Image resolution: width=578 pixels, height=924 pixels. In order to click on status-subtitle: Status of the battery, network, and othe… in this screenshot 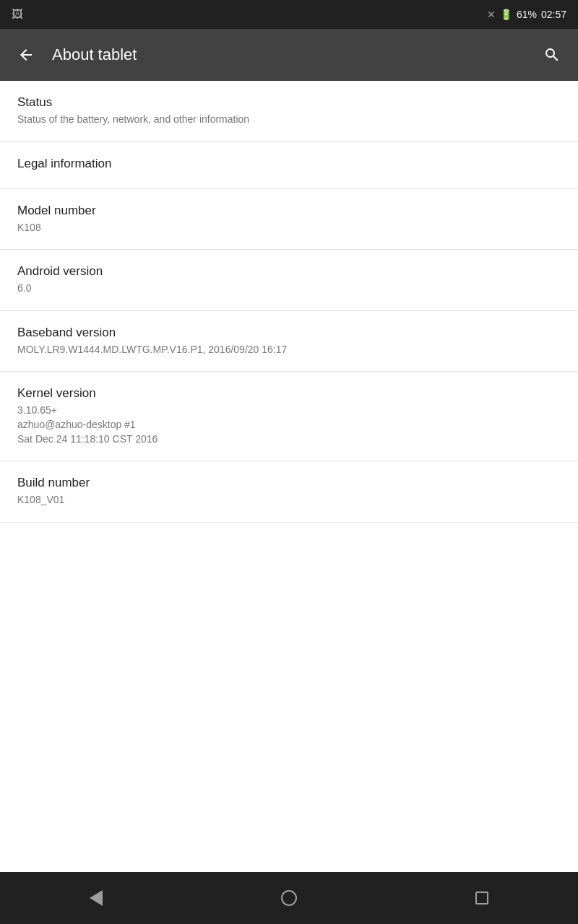, I will do `click(289, 120)`.